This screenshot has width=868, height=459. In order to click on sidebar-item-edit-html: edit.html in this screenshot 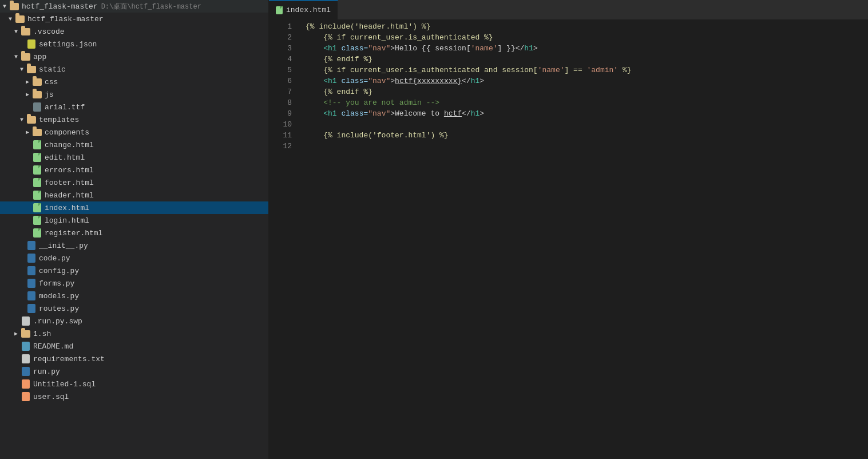, I will do `click(134, 157)`.